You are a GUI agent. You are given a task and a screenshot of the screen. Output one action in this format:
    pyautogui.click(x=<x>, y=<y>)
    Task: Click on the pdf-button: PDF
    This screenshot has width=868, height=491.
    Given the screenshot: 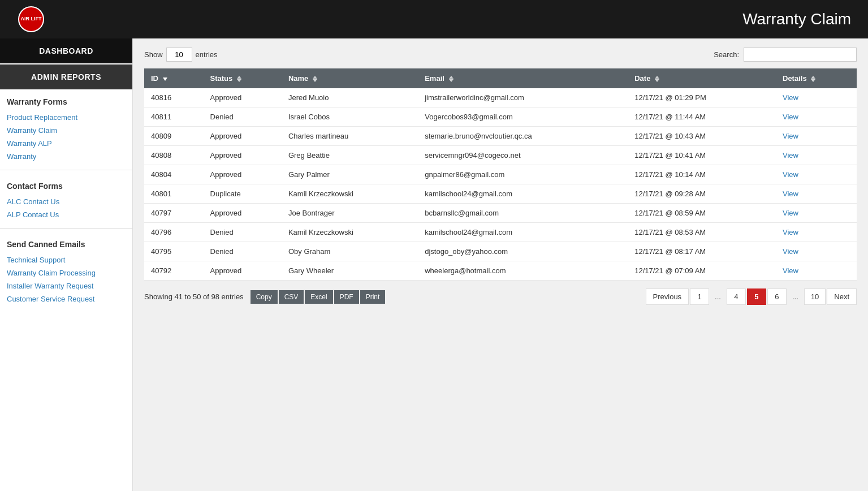 What is the action you would take?
    pyautogui.click(x=347, y=297)
    